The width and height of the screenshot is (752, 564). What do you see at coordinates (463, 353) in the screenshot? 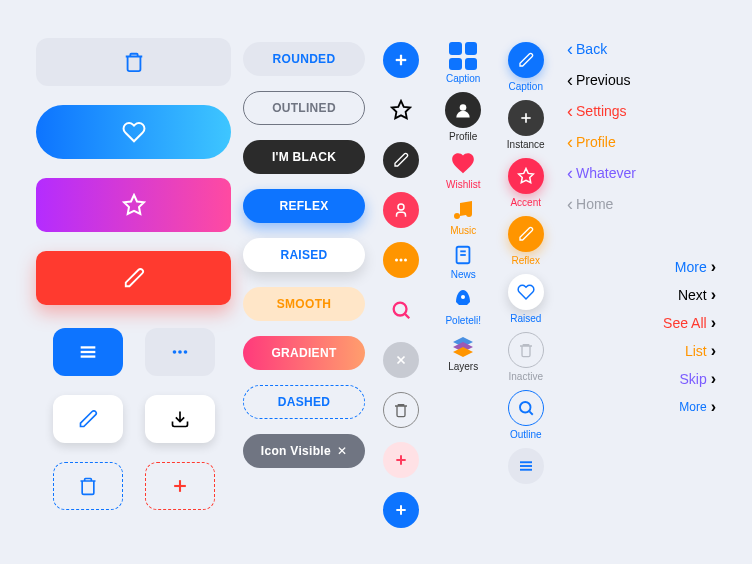
I see `layers-item: Layers` at bounding box center [463, 353].